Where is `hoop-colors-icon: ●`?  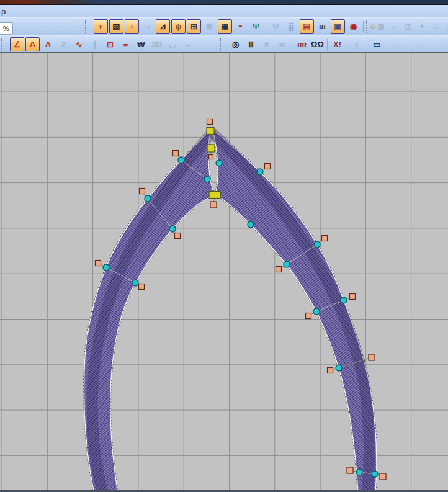 hoop-colors-icon: ● is located at coordinates (446, 27).